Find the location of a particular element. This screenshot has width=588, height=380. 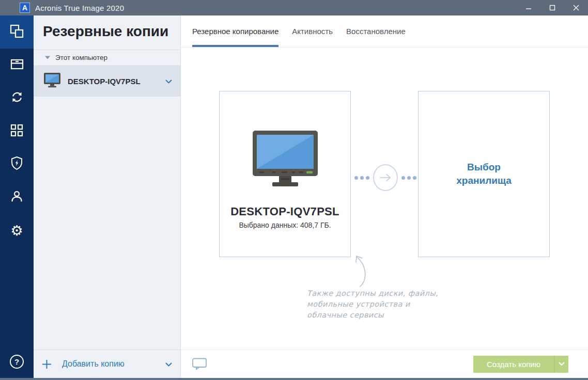

gear-icon: ⚙ is located at coordinates (17, 230).